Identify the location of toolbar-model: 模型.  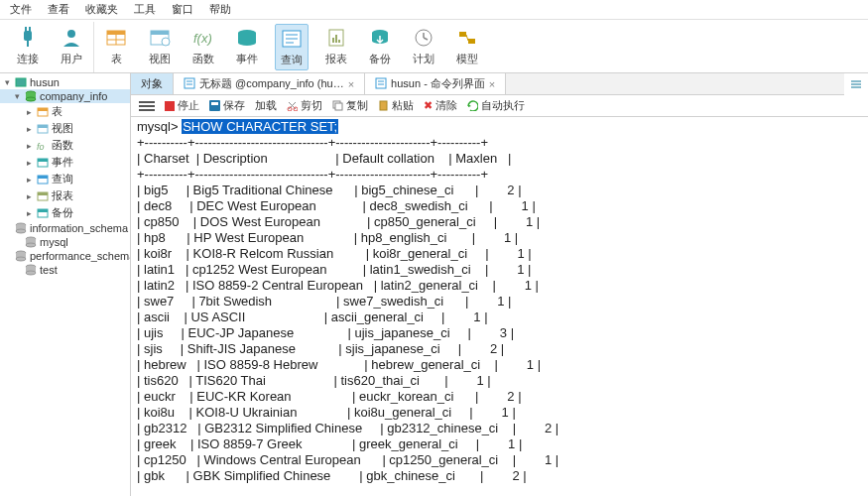
(467, 48).